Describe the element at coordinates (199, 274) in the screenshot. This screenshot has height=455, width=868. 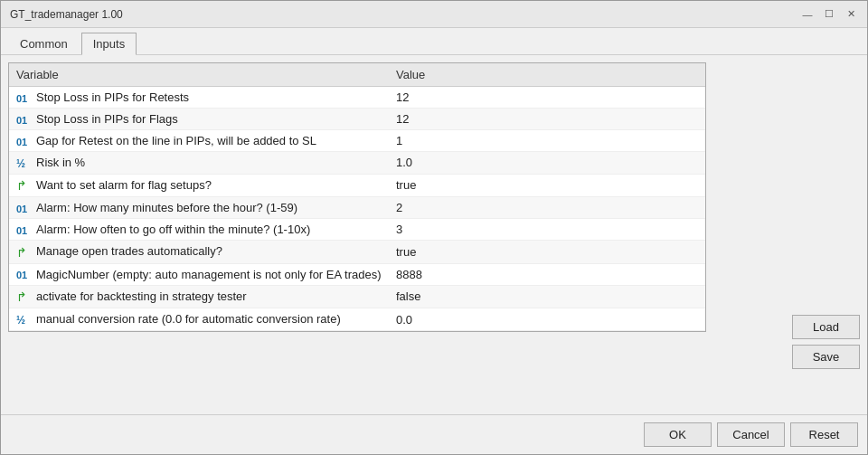
I see `variable-cell: 01MagicNumber (empty: auto management is…` at that location.